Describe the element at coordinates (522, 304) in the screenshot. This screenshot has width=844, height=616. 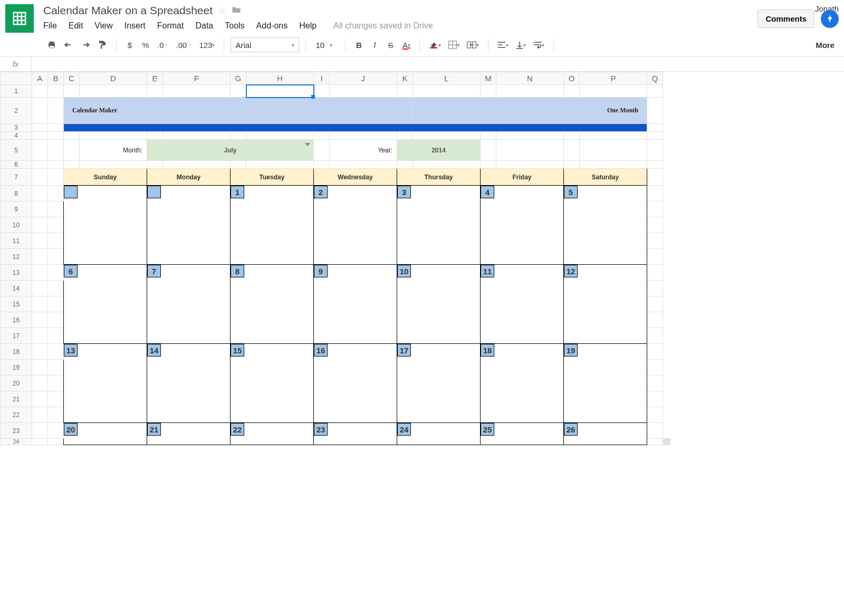
I see `calendar-cell: 11` at that location.